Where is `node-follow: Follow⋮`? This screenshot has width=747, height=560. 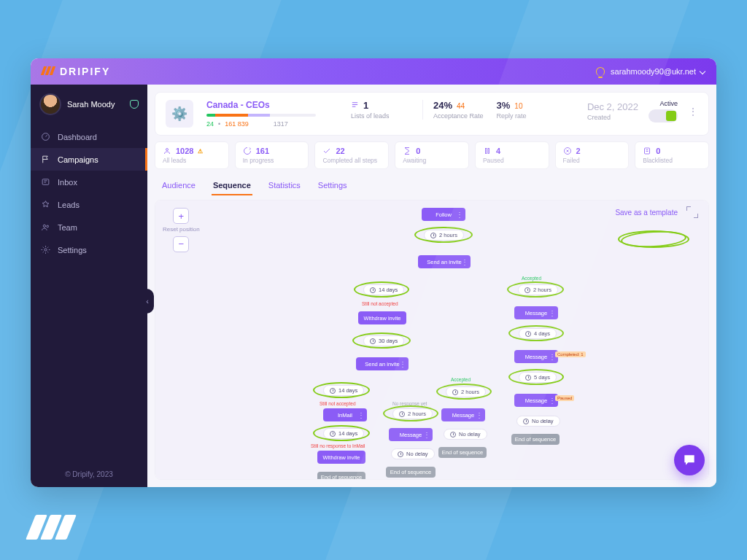
node-follow: Follow⋮ is located at coordinates (444, 214).